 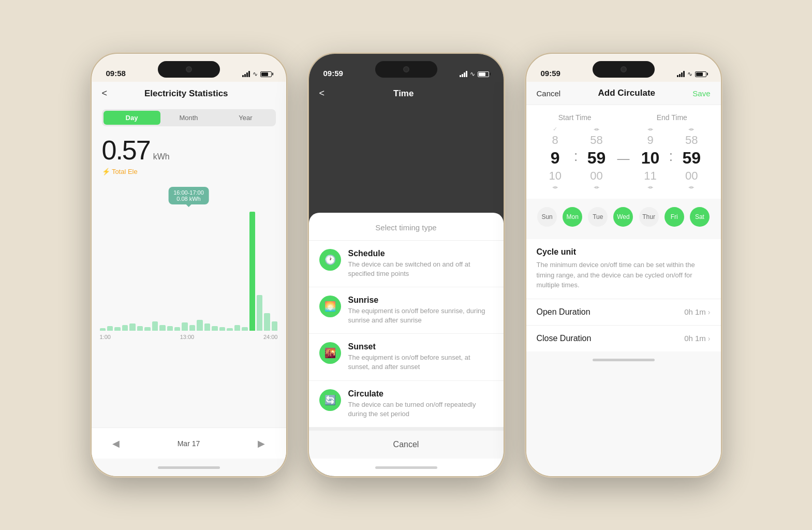 What do you see at coordinates (623, 117) in the screenshot?
I see `dash-spacer` at bounding box center [623, 117].